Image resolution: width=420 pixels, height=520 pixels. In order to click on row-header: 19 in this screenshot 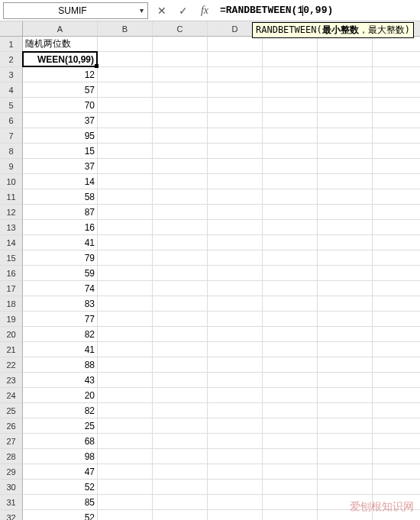, I will do `click(11, 319)`.